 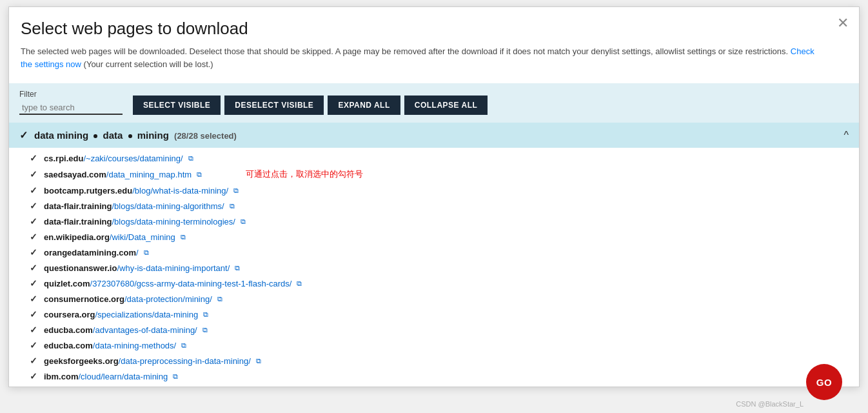 What do you see at coordinates (434, 376) in the screenshot?
I see `list-item: ✓ibm.com/cloud/learn/data-mining⧉` at bounding box center [434, 376].